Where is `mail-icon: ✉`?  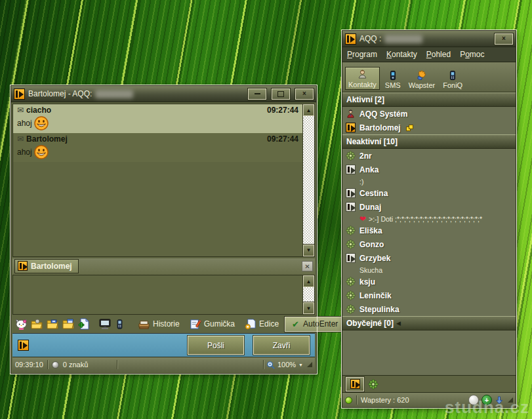
mail-icon: ✉ is located at coordinates (20, 139).